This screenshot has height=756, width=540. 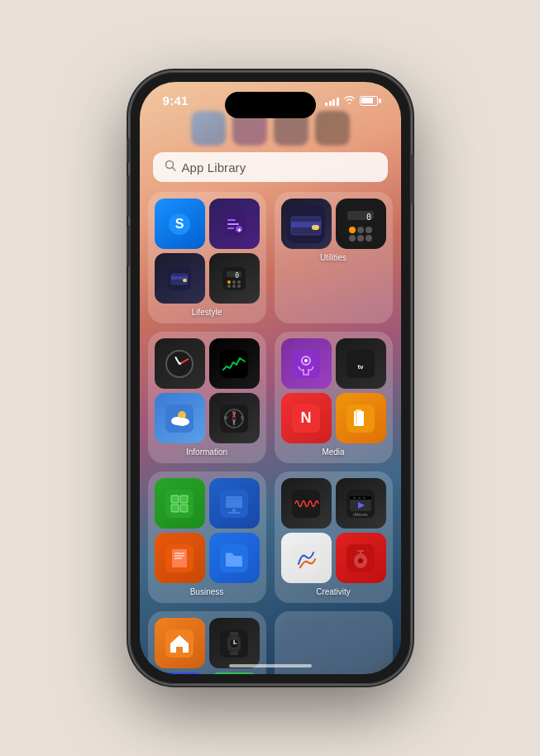 I want to click on media-folder: tv N, so click(x=334, y=397).